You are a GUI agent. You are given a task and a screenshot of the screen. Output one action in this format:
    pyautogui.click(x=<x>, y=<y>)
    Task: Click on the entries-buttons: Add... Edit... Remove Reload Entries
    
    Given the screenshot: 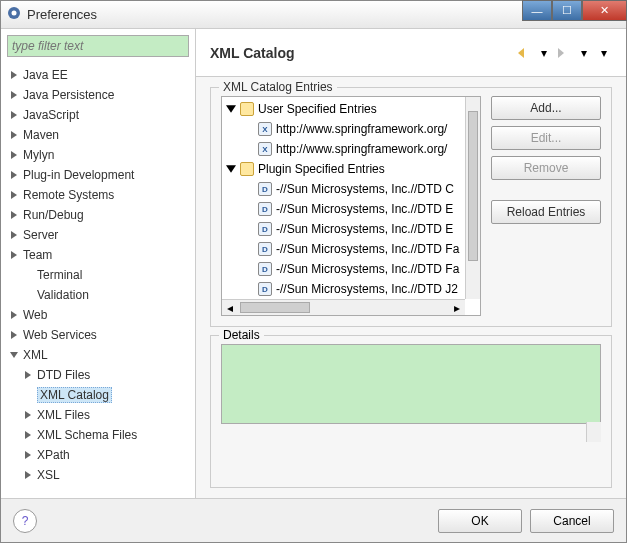 What is the action you would take?
    pyautogui.click(x=546, y=206)
    